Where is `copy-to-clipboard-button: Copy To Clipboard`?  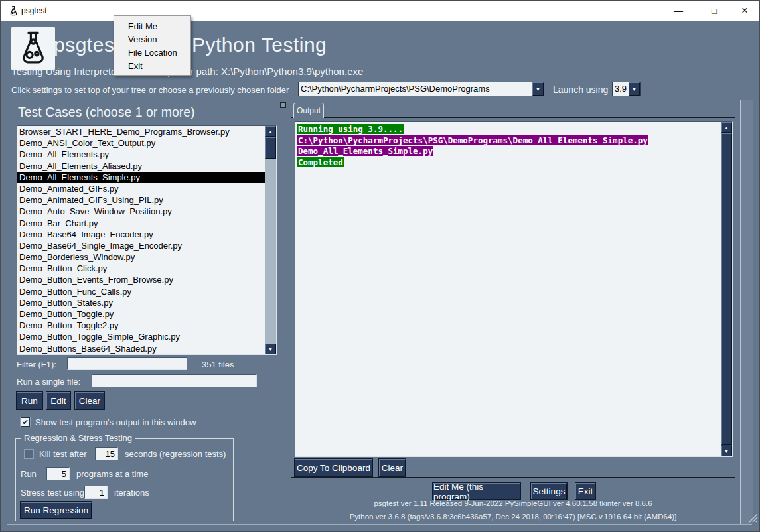
copy-to-clipboard-button: Copy To Clipboard is located at coordinates (333, 468).